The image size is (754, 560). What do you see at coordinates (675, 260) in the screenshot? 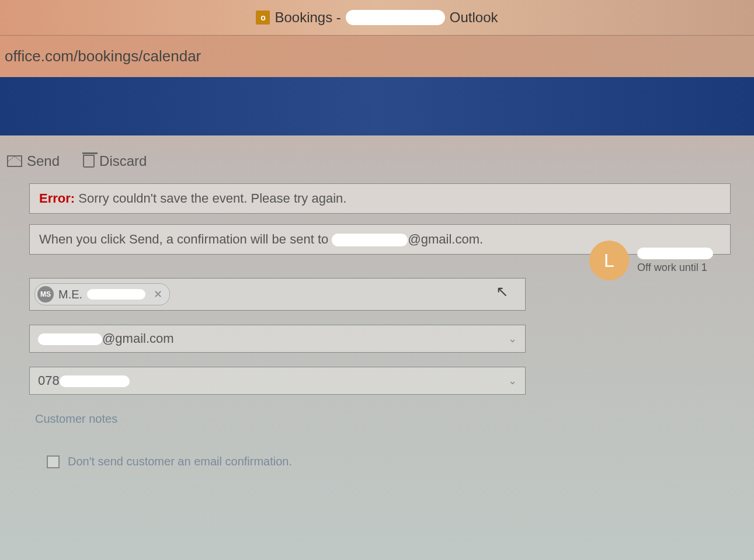
I see `staff-info: Off work until 1` at bounding box center [675, 260].